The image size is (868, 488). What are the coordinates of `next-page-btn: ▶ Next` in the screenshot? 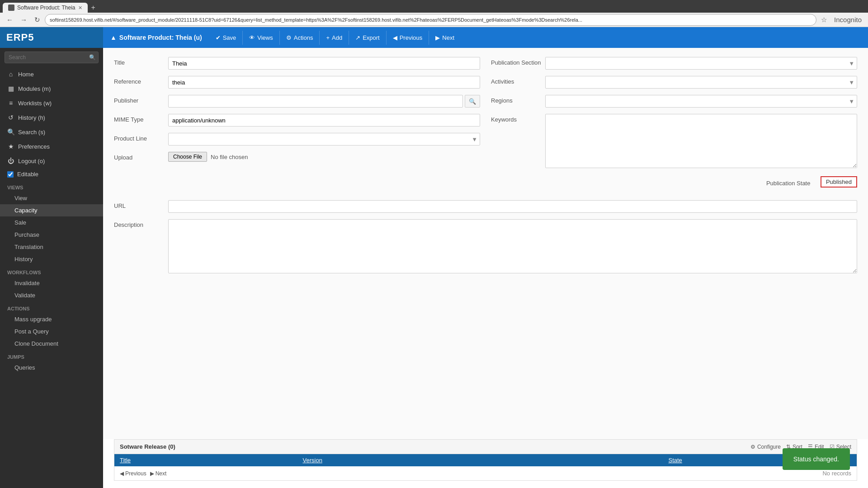 It's located at (158, 474).